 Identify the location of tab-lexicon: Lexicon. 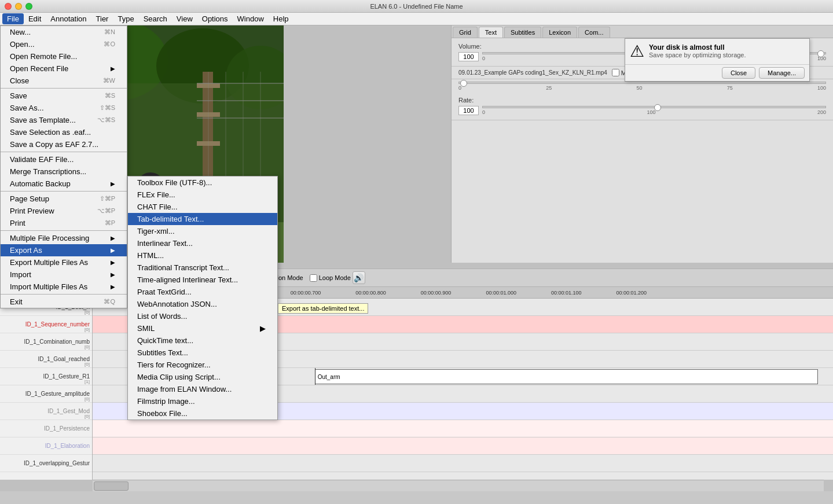
(560, 32).